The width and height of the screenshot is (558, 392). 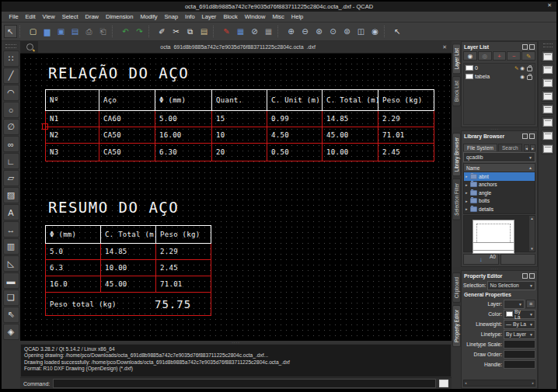 What do you see at coordinates (445, 47) in the screenshot?
I see `document-tab-close-icon: ✕` at bounding box center [445, 47].